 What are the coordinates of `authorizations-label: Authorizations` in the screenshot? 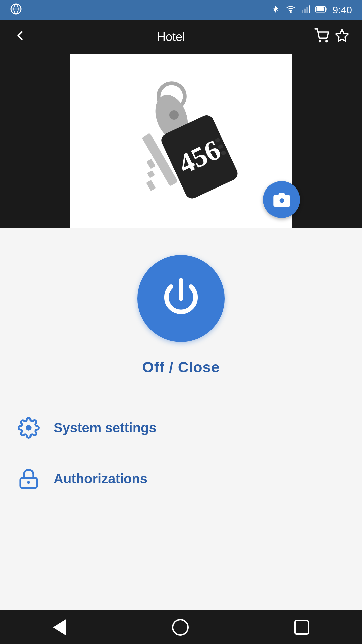 It's located at (101, 479).